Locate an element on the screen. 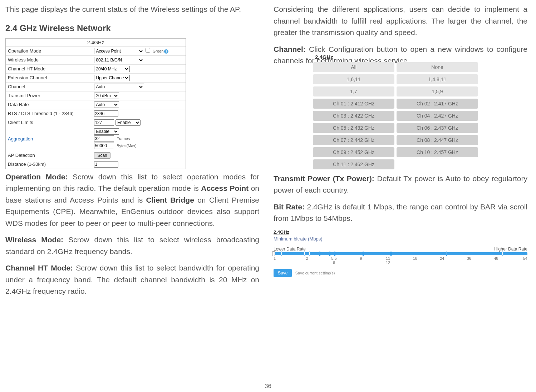  page-number: 36 is located at coordinates (268, 386).